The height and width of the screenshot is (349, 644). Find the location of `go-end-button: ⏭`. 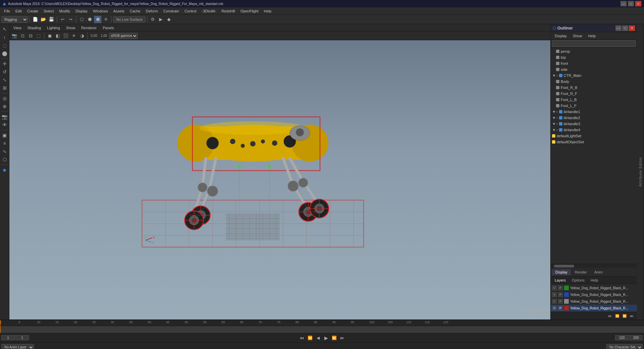

go-end-button: ⏭ is located at coordinates (342, 338).